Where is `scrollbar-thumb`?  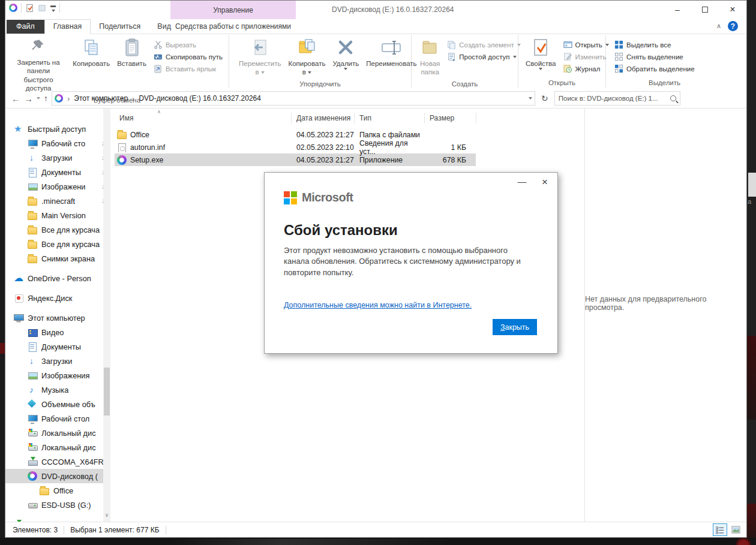
scrollbar-thumb is located at coordinates (107, 392).